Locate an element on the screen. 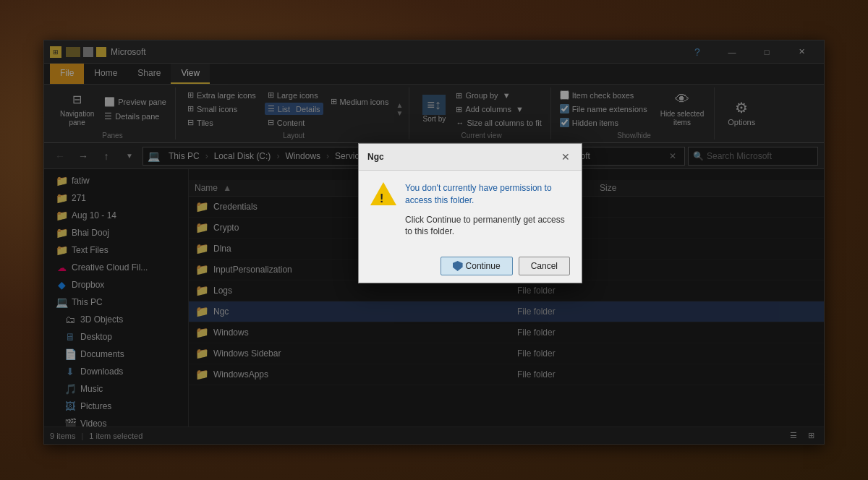  dialog-title: Ngc is located at coordinates (376, 157).